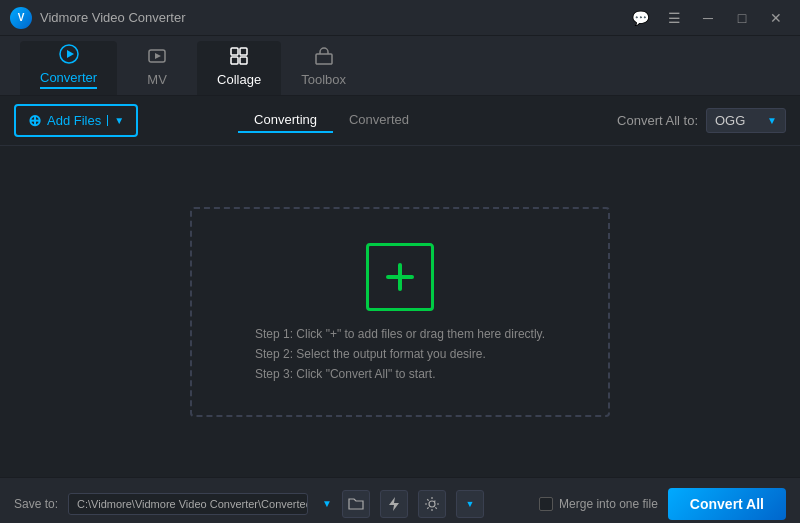  Describe the element at coordinates (379, 120) in the screenshot. I see `converted-tab: Converted` at that location.